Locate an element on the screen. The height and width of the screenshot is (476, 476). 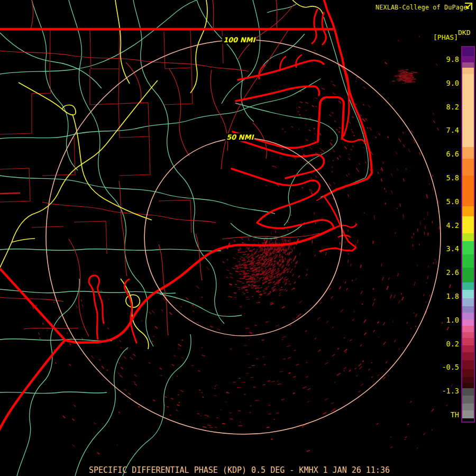
range-ring-label-100nmi: 100 NMI is located at coordinates (239, 40).